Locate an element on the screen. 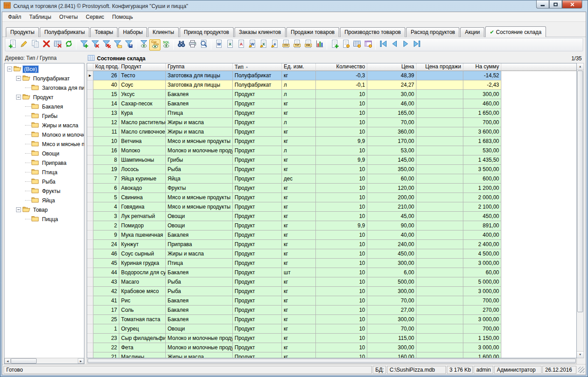  tree-panel-button is located at coordinates (155, 45).